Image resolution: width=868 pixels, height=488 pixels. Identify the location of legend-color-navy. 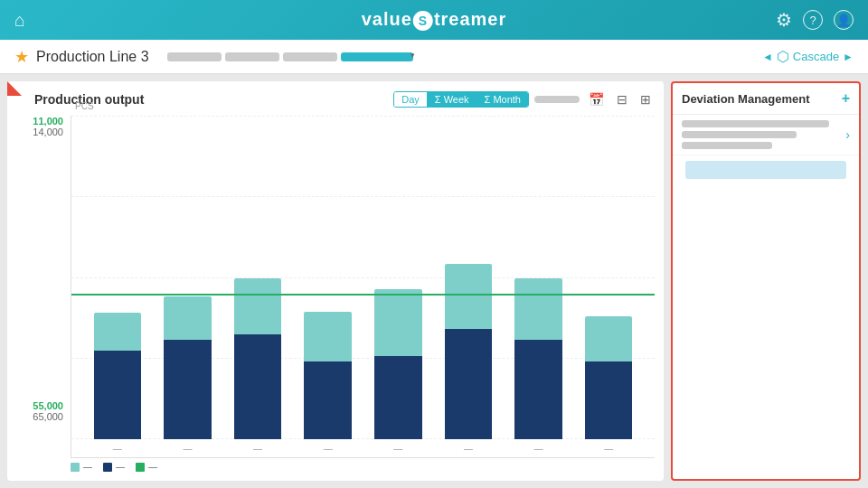
(108, 467).